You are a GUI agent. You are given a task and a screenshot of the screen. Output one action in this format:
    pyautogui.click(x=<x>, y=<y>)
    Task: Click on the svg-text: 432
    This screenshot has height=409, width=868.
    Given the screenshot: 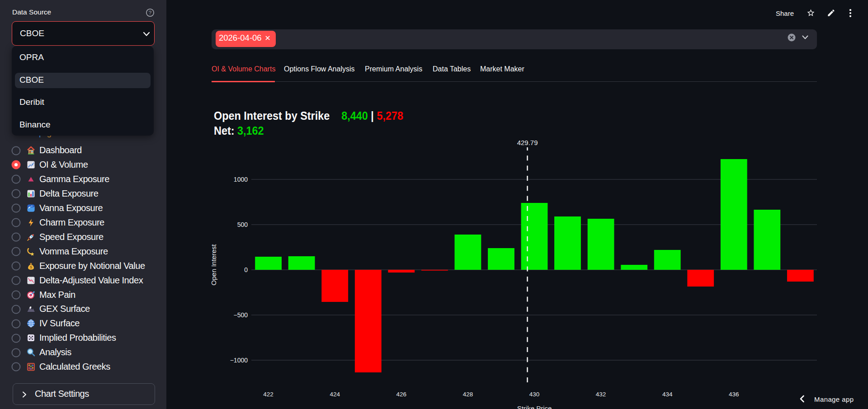 What is the action you would take?
    pyautogui.click(x=601, y=394)
    